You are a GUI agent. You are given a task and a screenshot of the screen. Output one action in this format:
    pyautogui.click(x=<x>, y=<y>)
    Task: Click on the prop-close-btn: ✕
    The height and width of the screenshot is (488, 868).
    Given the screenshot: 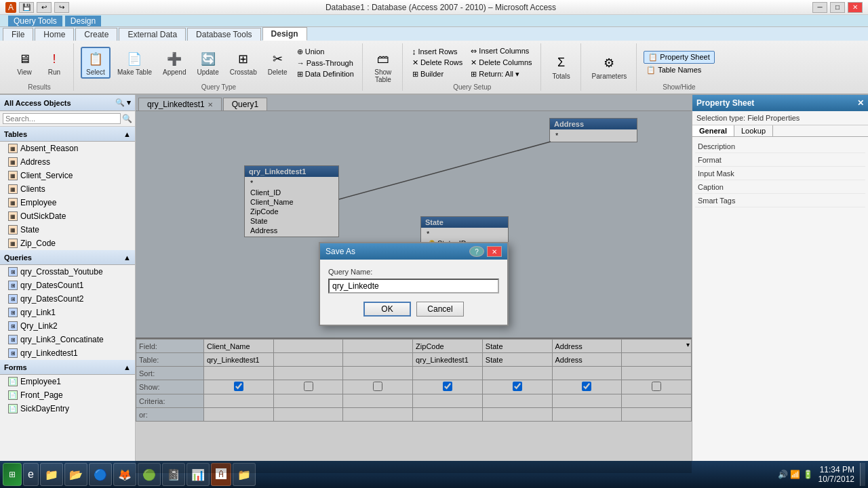 What is the action you would take?
    pyautogui.click(x=861, y=103)
    